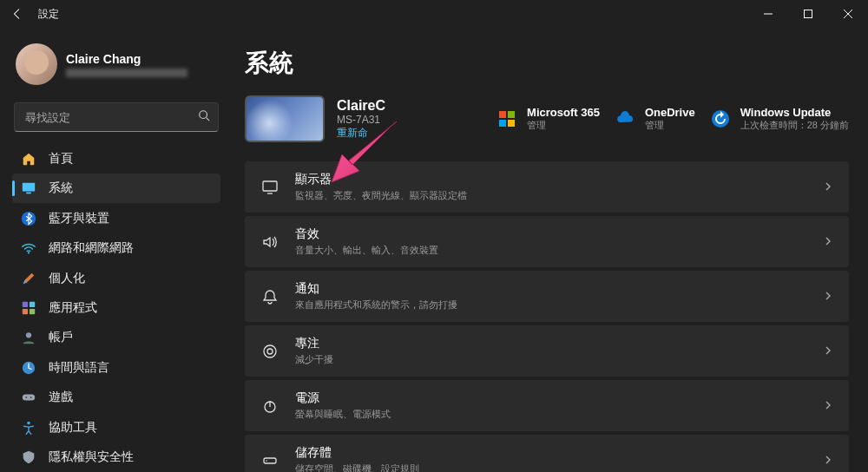 Image resolution: width=868 pixels, height=472 pixels. I want to click on brush-icon, so click(29, 279).